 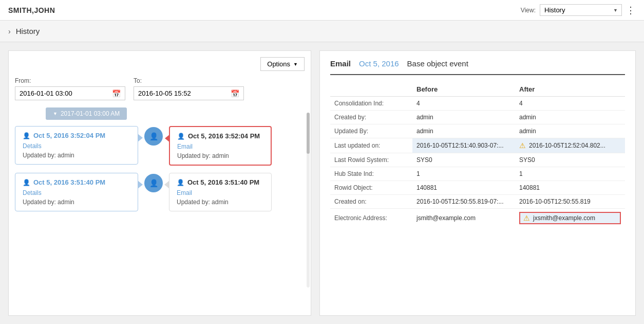 I want to click on right-card-updated-1: Updated by: admin, so click(x=220, y=156).